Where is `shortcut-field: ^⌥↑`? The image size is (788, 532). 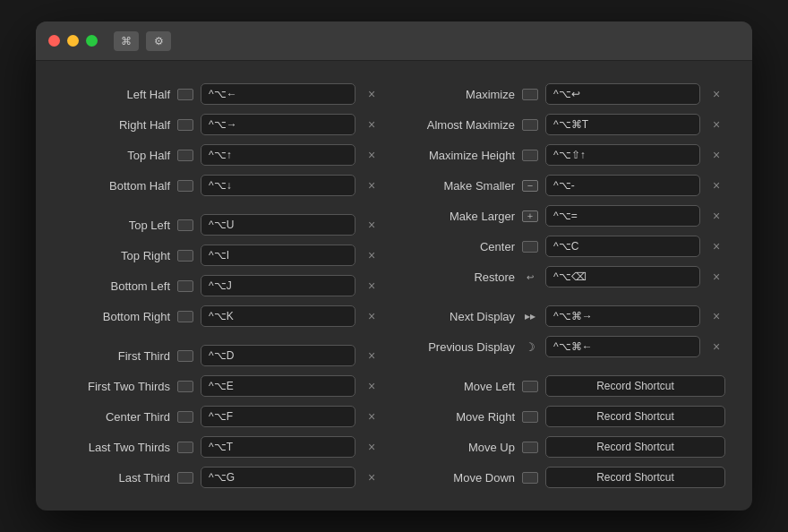
shortcut-field: ^⌥↑ is located at coordinates (278, 155).